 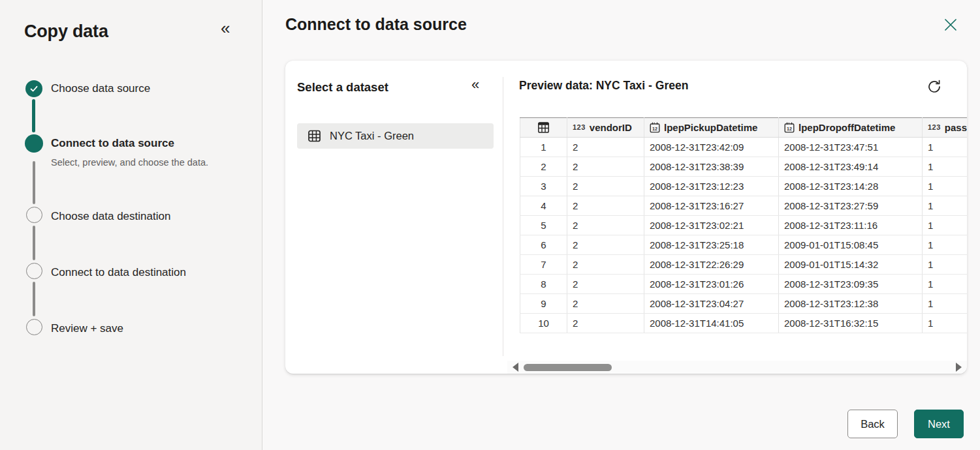 I want to click on table-row: 822008-12-31T23:01:262008-12-31T23:09:35…, so click(x=744, y=284).